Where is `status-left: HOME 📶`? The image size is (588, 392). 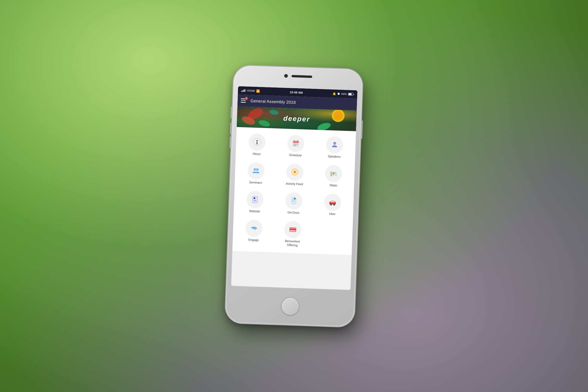
status-left: HOME 📶 is located at coordinates (250, 91).